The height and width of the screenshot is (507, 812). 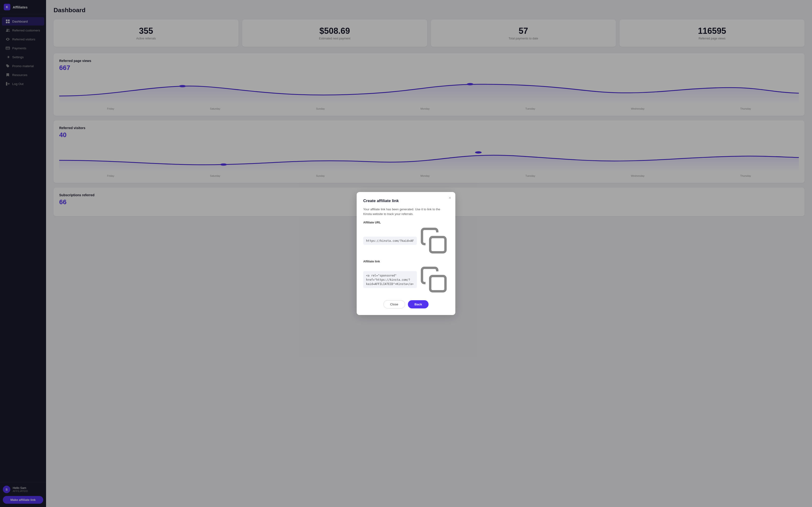 What do you see at coordinates (406, 253) in the screenshot?
I see `create-affiliate-link-modal: Create affiliate link × Your affiliate l…` at bounding box center [406, 253].